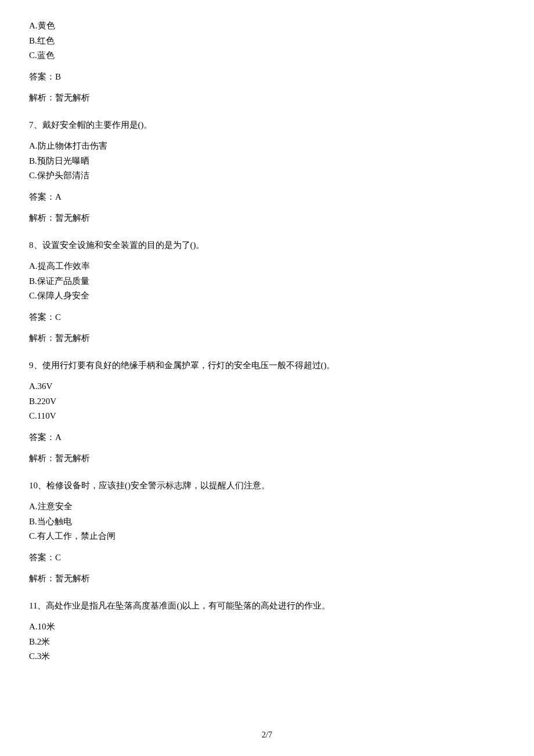  What do you see at coordinates (267, 175) in the screenshot?
I see `q7-option-c: C.保护头部清洁` at bounding box center [267, 175].